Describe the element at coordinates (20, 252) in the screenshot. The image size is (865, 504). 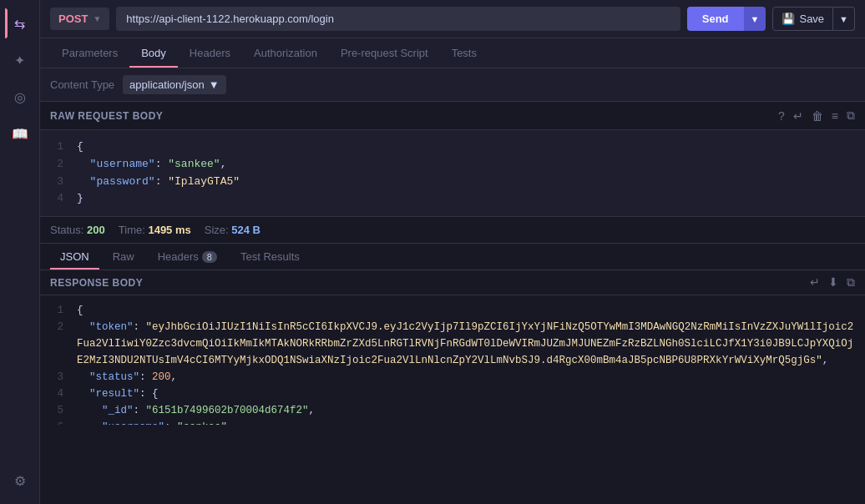
I see `sidebar: ⇆ ✦ ◎ 📖 ⚙` at that location.